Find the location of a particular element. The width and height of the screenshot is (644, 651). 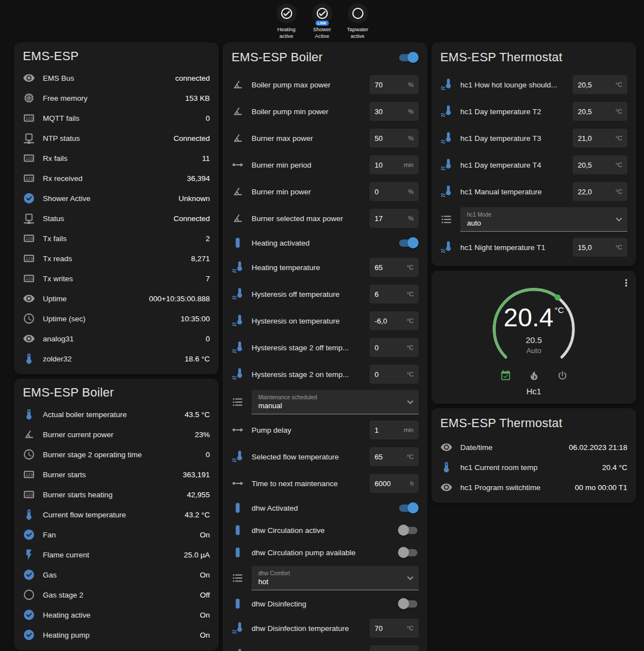

number-input: 17% is located at coordinates (394, 218).